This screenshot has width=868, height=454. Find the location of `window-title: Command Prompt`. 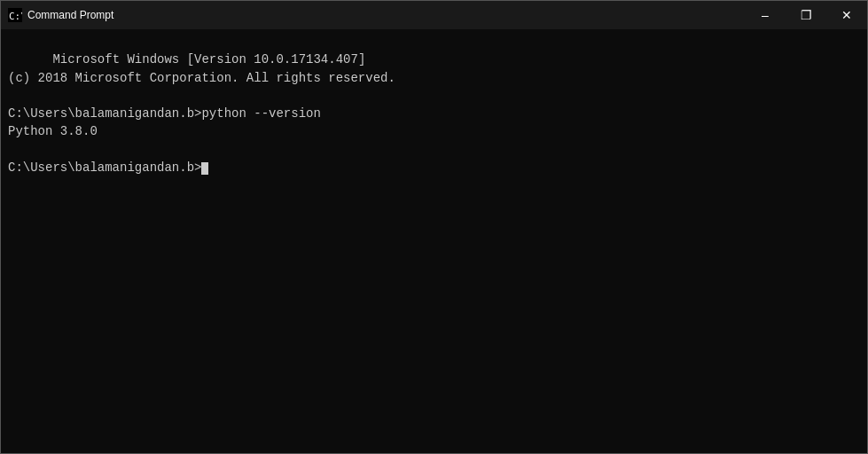

window-title: Command Prompt is located at coordinates (443, 15).